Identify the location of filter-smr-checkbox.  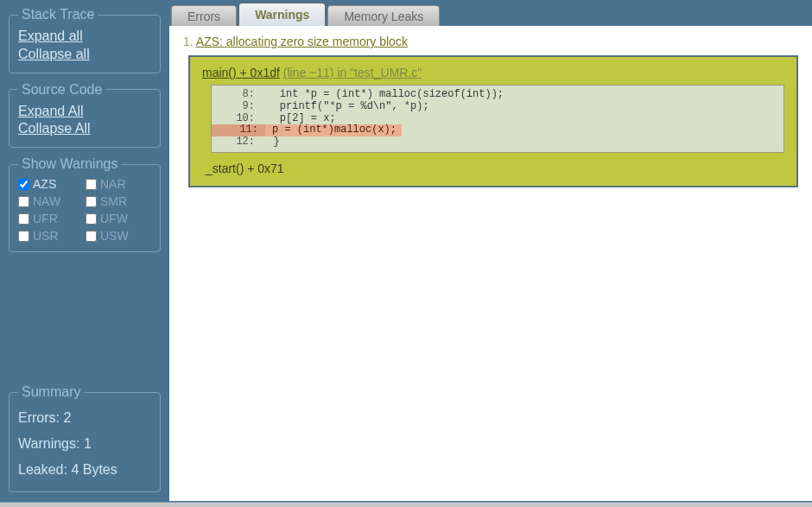
(92, 202).